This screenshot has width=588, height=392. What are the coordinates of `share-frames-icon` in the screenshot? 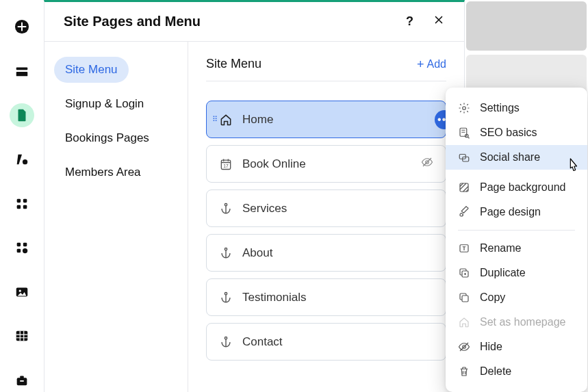 It's located at (464, 157).